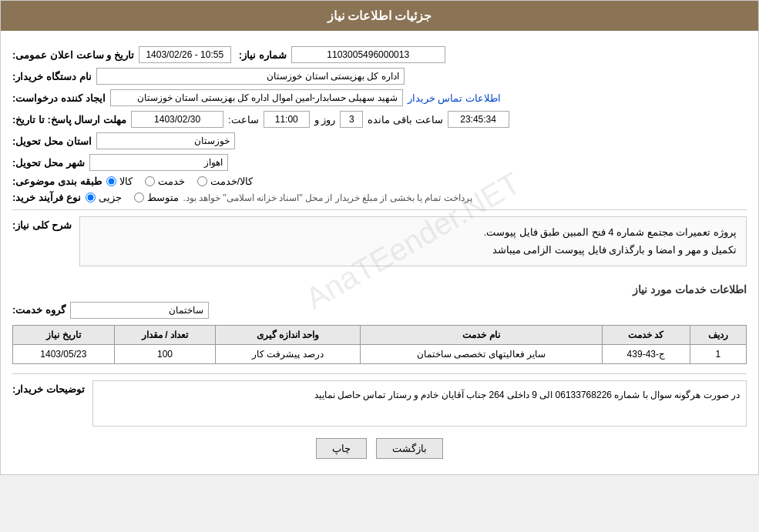 The image size is (759, 532). What do you see at coordinates (111, 182) in the screenshot?
I see `category-radio-kala` at bounding box center [111, 182].